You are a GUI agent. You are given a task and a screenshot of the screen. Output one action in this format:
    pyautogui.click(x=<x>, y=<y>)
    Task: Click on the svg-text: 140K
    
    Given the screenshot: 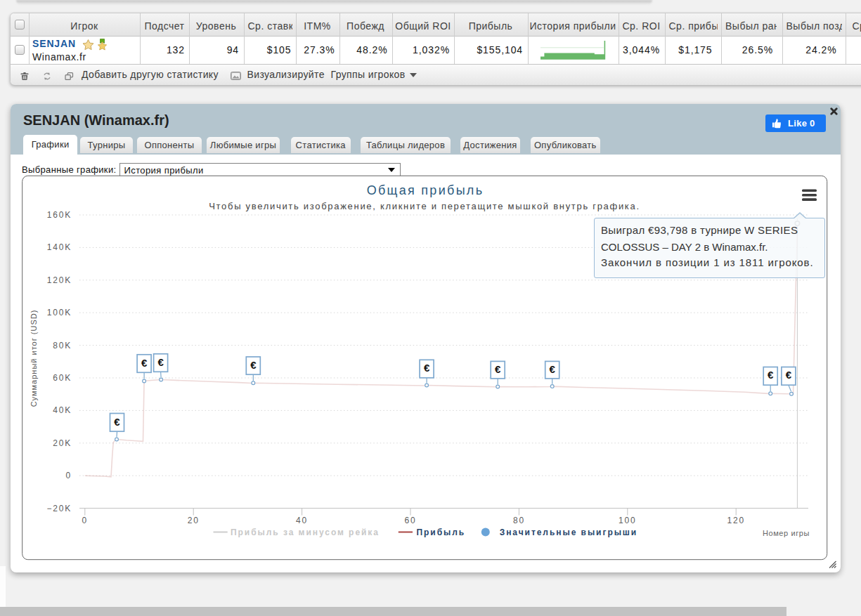 What is the action you would take?
    pyautogui.click(x=59, y=247)
    